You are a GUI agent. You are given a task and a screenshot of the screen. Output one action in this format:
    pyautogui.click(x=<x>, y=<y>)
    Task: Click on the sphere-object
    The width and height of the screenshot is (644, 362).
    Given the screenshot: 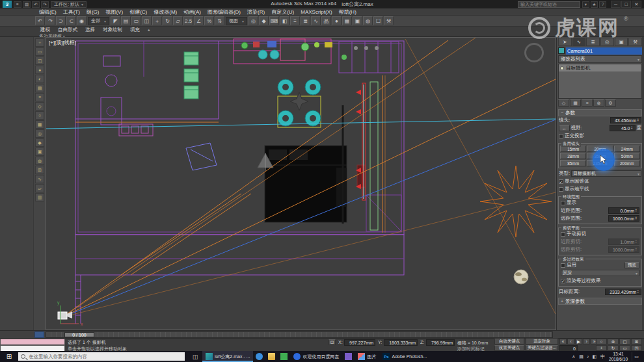 What is the action you would take?
    pyautogui.click(x=521, y=277)
    